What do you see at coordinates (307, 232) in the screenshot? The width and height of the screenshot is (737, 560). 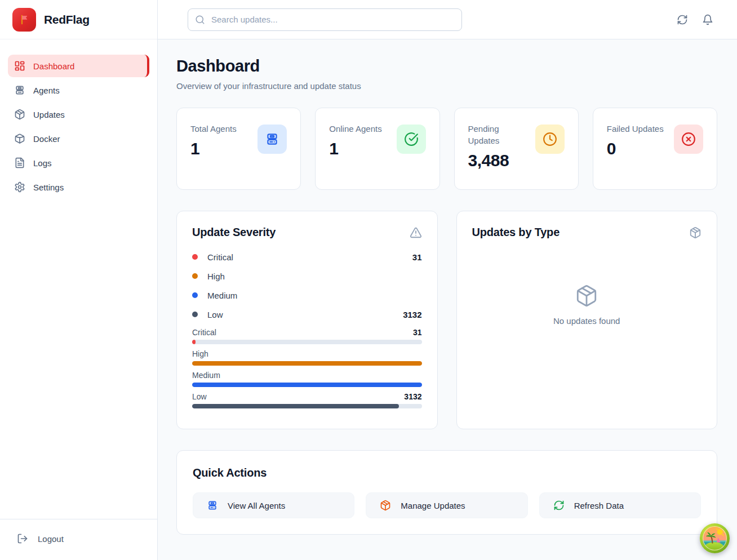 I see `panel-header: Update Severity` at bounding box center [307, 232].